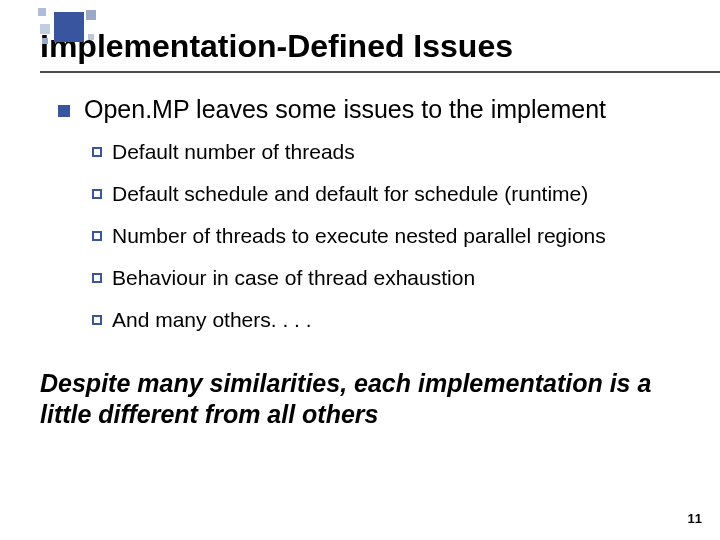 This screenshot has width=720, height=540. What do you see at coordinates (50, 35) in the screenshot?
I see `decorative-squares` at bounding box center [50, 35].